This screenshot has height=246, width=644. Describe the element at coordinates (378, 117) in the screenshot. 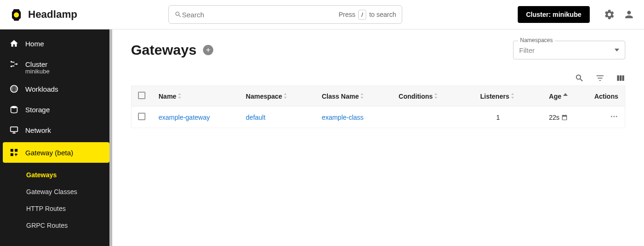

I see `table-row: example-gateway default example-class 1 …` at that location.